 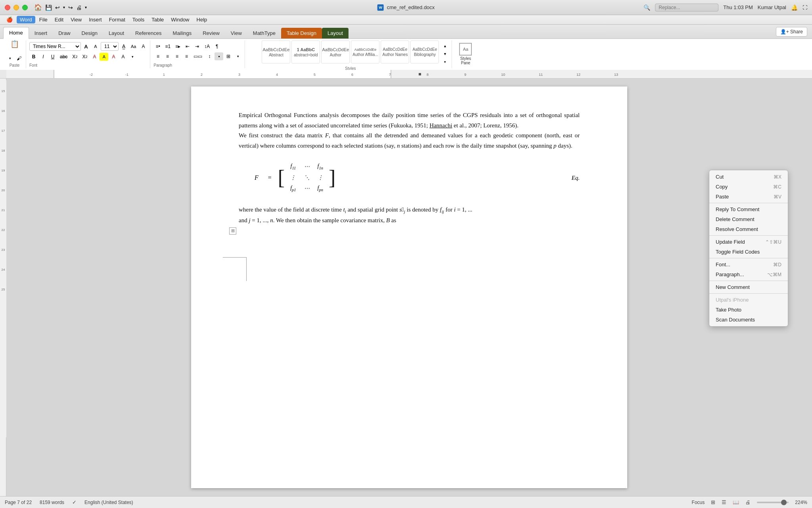 I want to click on zoom-slider, so click(x=773, y=502).